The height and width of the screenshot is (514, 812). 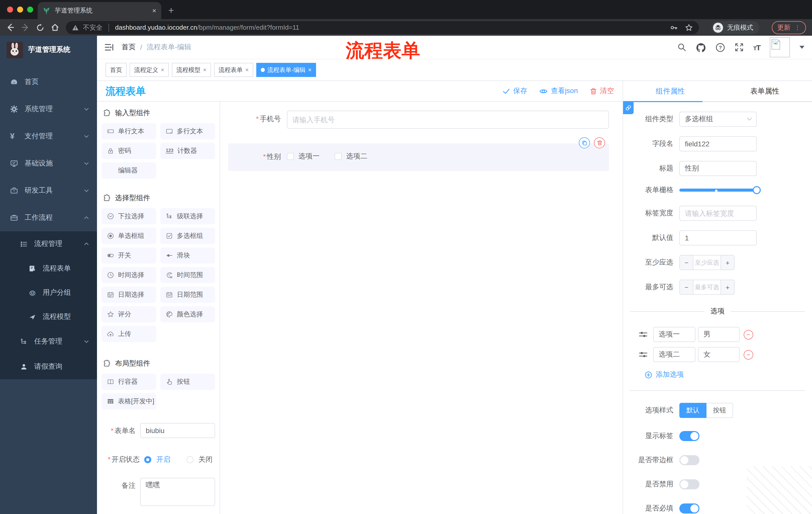 What do you see at coordinates (49, 50) in the screenshot?
I see `app-logo: 芋道管理系统` at bounding box center [49, 50].